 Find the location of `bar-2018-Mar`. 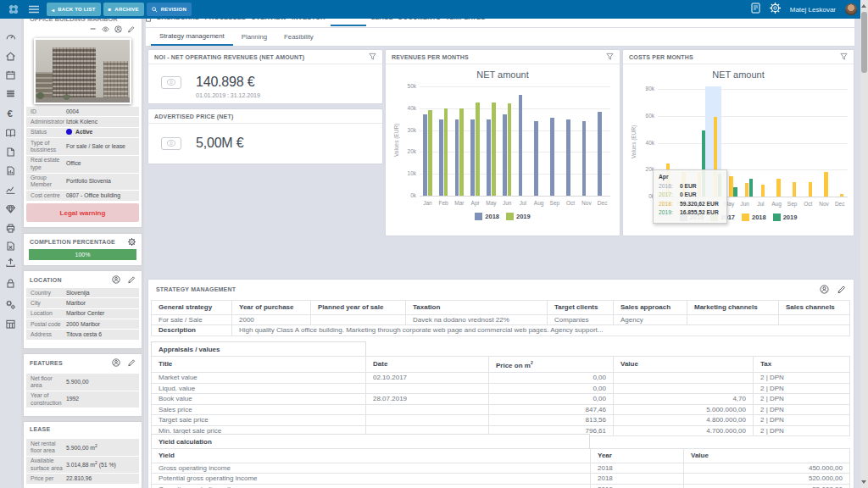

bar-2018-Mar is located at coordinates (458, 158).